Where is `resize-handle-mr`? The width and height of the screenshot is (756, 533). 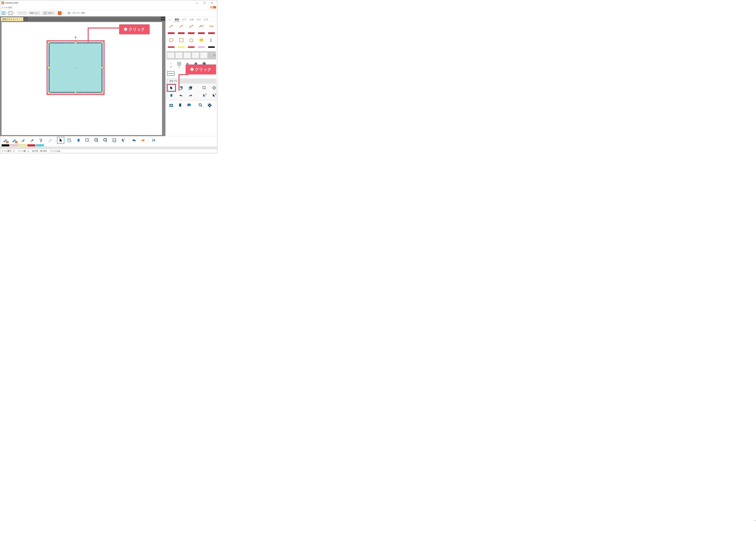
resize-handle-mr is located at coordinates (102, 68).